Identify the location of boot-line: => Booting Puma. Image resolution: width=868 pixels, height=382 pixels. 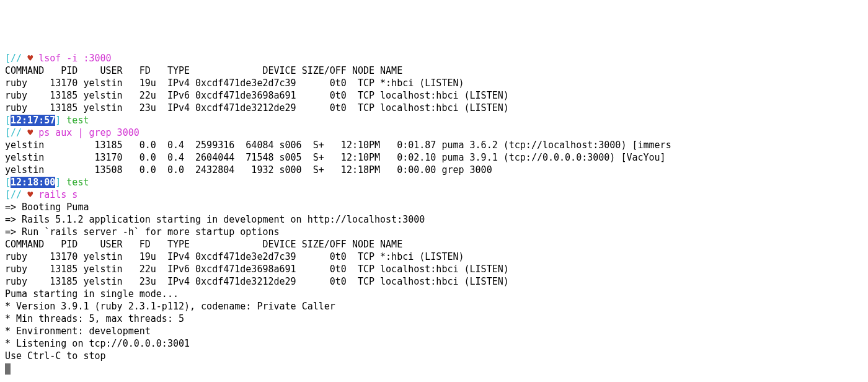
(434, 207).